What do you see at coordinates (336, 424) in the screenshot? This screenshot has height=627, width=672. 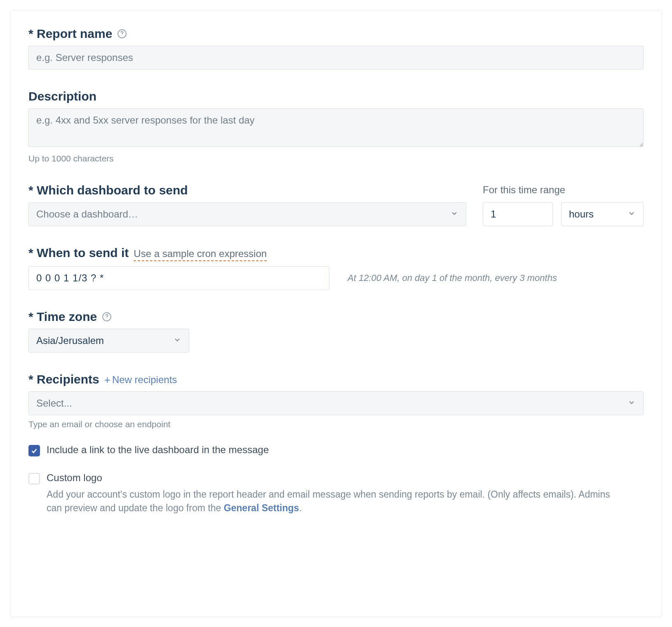 I see `recipients-hint: Type an email or choose an endpoint` at bounding box center [336, 424].